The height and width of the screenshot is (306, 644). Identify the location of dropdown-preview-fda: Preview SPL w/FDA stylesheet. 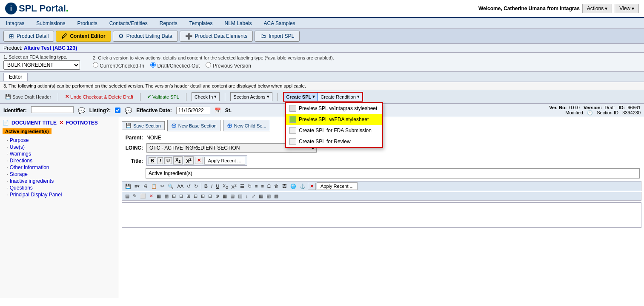
(334, 119).